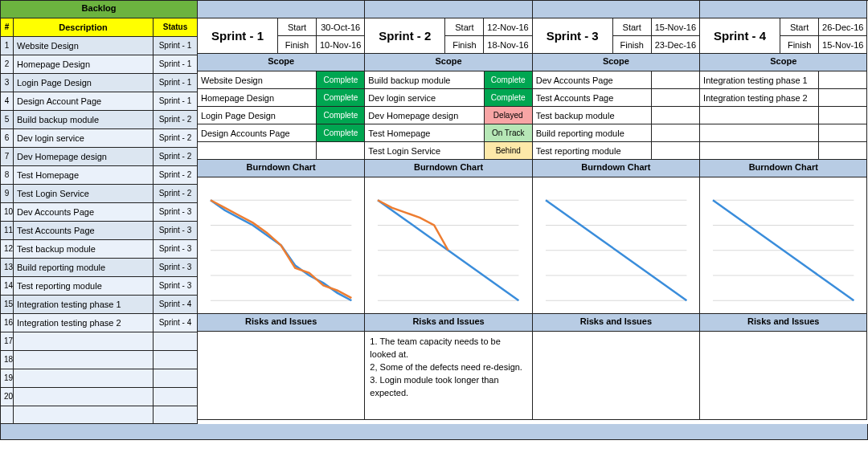 Image resolution: width=868 pixels, height=473 pixels. I want to click on start-date: 15-Nov-16, so click(676, 27).